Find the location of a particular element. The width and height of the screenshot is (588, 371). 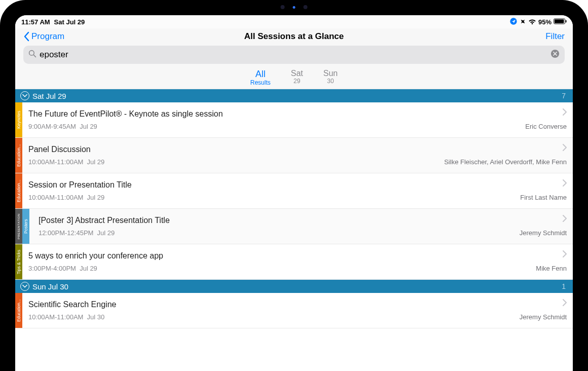

session-meta: 12:00PM-12:45PM Jul 29 Jeremy Schmidt is located at coordinates (303, 233).